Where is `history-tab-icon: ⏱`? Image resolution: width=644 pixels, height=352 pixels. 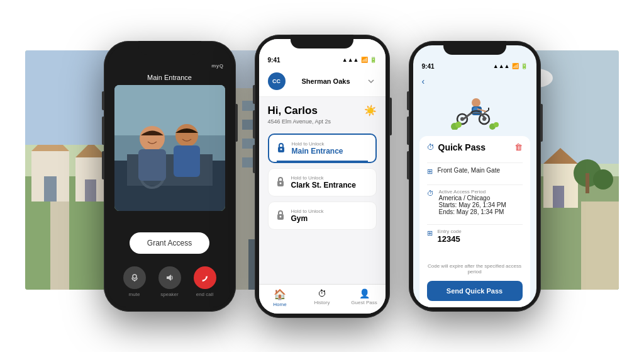 history-tab-icon: ⏱ is located at coordinates (322, 293).